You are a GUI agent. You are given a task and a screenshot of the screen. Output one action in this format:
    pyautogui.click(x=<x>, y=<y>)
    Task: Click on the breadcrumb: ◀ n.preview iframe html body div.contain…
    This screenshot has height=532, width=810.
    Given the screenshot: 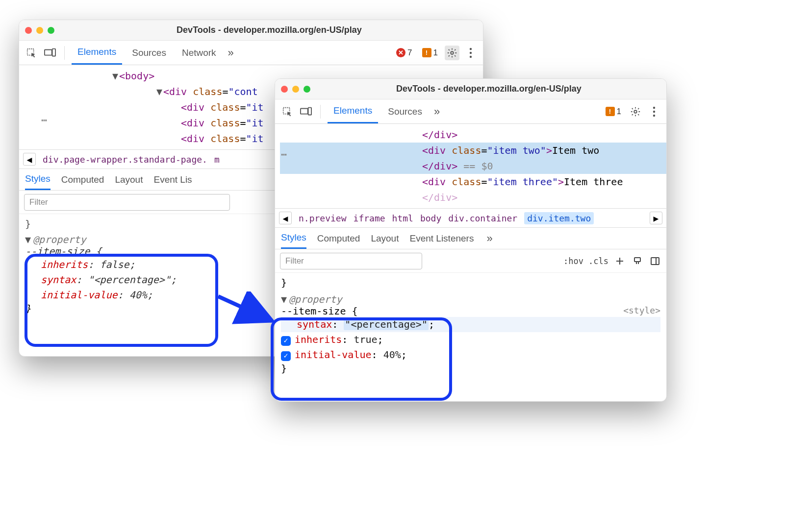 What is the action you would take?
    pyautogui.click(x=471, y=218)
    